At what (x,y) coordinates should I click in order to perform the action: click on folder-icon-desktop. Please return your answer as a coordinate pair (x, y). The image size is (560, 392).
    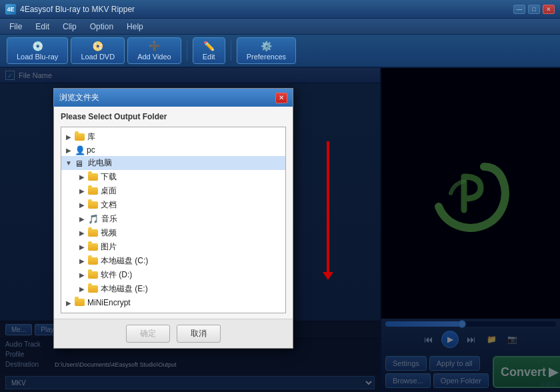
    Looking at the image, I should click on (93, 191).